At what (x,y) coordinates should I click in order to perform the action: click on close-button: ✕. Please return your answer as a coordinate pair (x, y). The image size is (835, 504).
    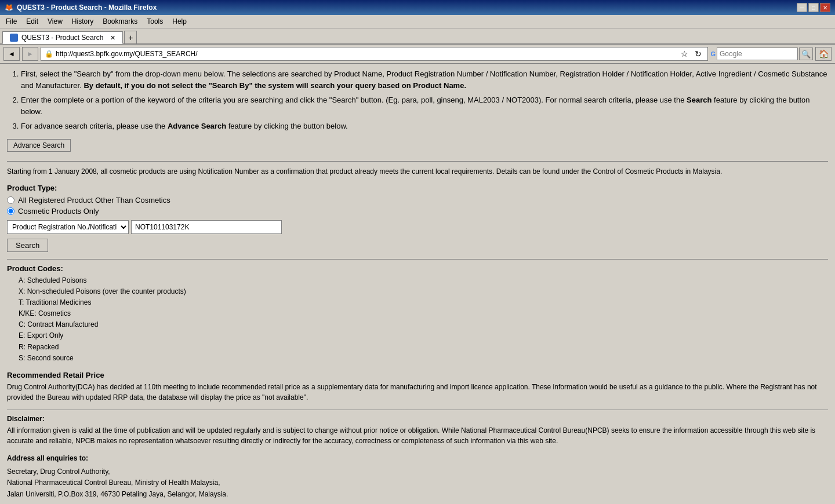
    Looking at the image, I should click on (825, 8).